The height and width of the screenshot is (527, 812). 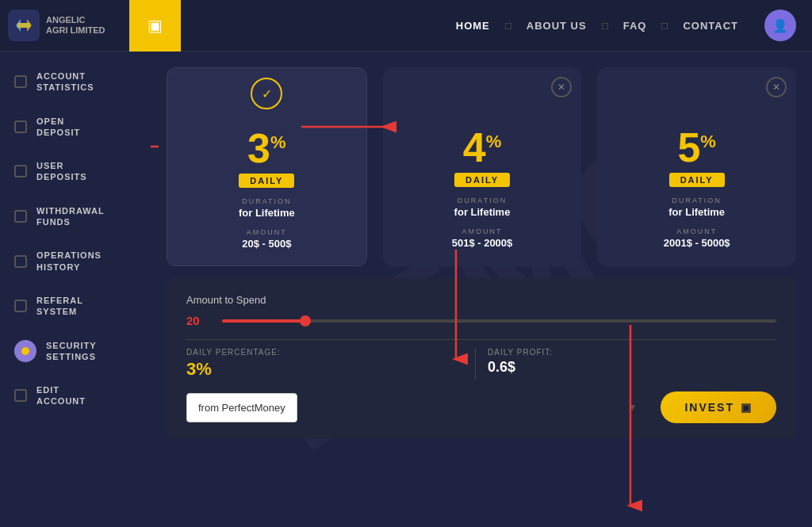 I want to click on invest-button-icon: ▣, so click(x=747, y=407).